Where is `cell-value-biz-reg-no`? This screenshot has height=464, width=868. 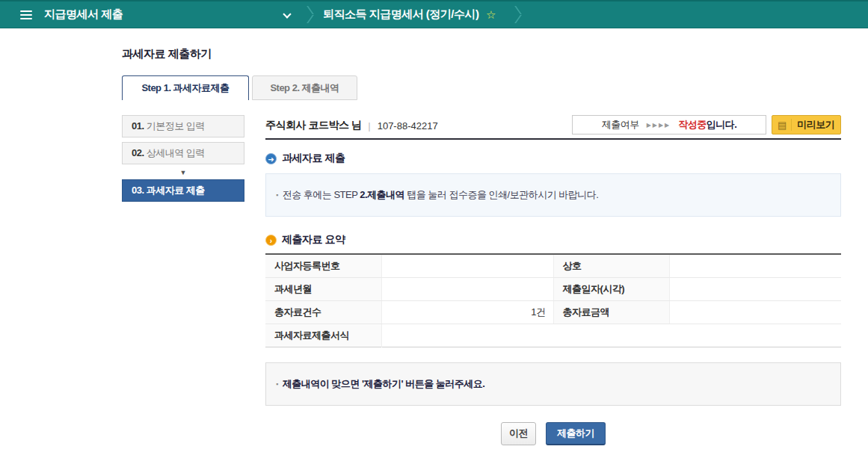
cell-value-biz-reg-no is located at coordinates (467, 266).